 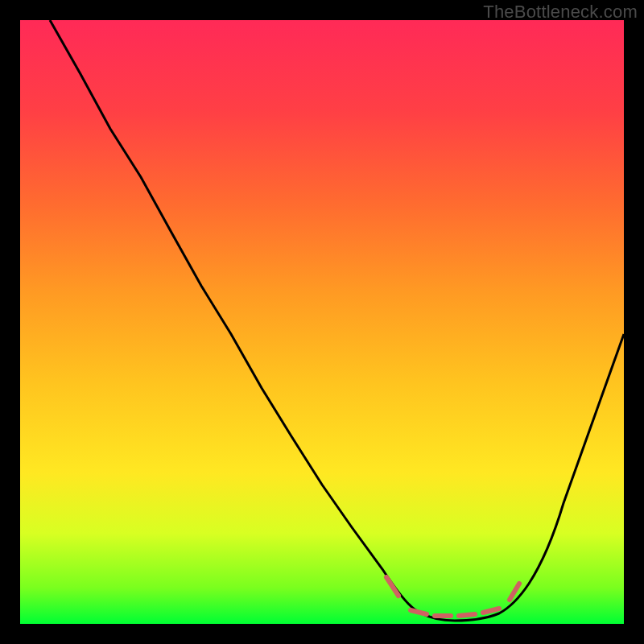 I want to click on watermark-text: TheBottleneck.com, so click(x=560, y=12).